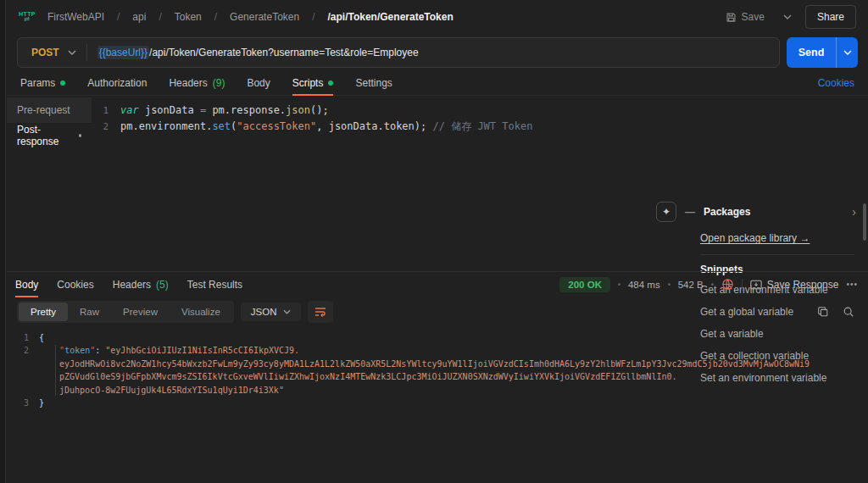 The width and height of the screenshot is (868, 483). What do you see at coordinates (585, 285) in the screenshot?
I see `status-badge: 200 OK` at bounding box center [585, 285].